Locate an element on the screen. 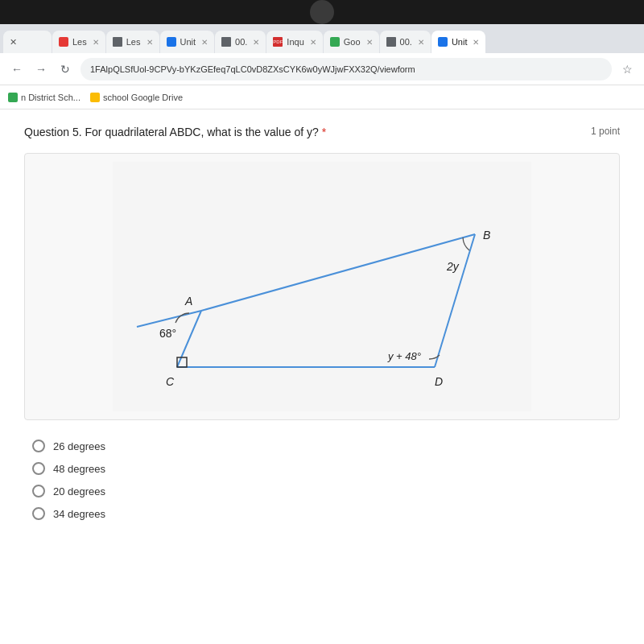  vertex-a-label: A is located at coordinates (188, 301).